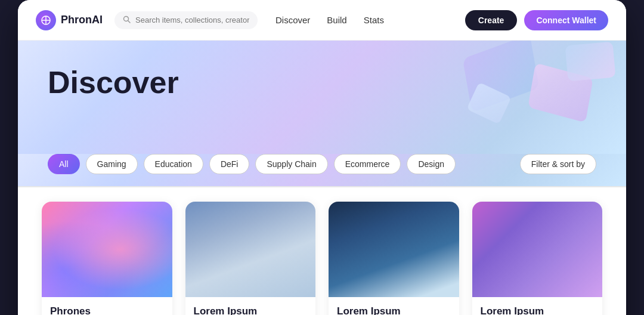 This screenshot has height=315, width=644. I want to click on filter-sort-button: Filter & sort by, so click(558, 164).